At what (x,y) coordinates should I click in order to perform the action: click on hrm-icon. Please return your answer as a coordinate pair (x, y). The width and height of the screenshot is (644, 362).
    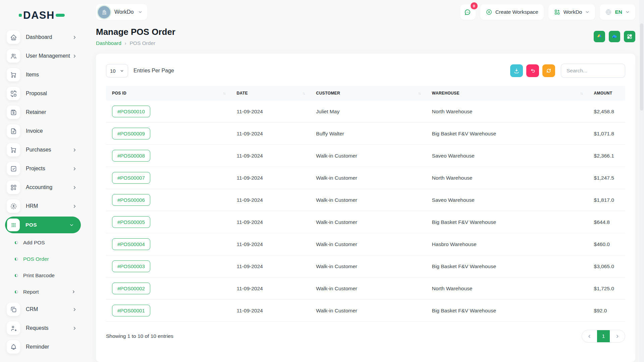
    Looking at the image, I should click on (13, 206).